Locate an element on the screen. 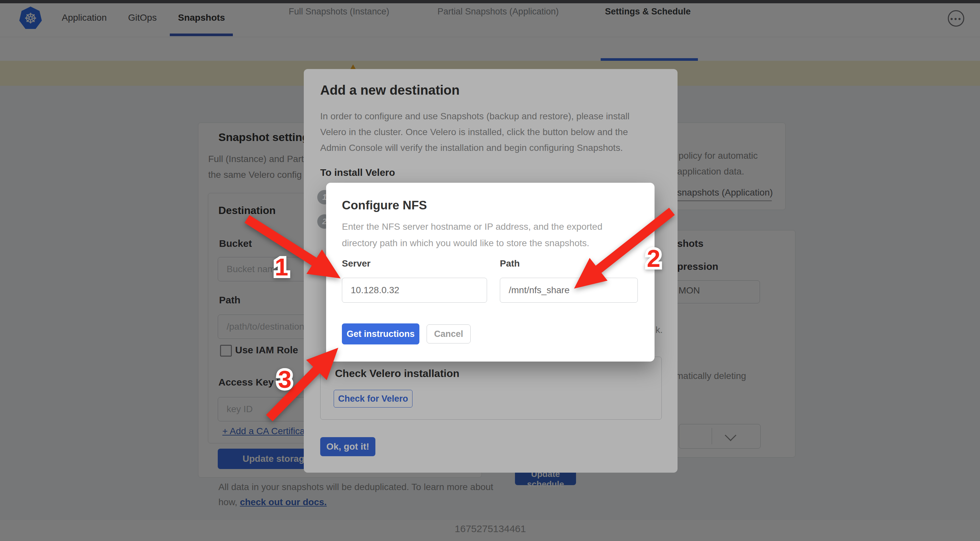  server-label: Server is located at coordinates (356, 263).